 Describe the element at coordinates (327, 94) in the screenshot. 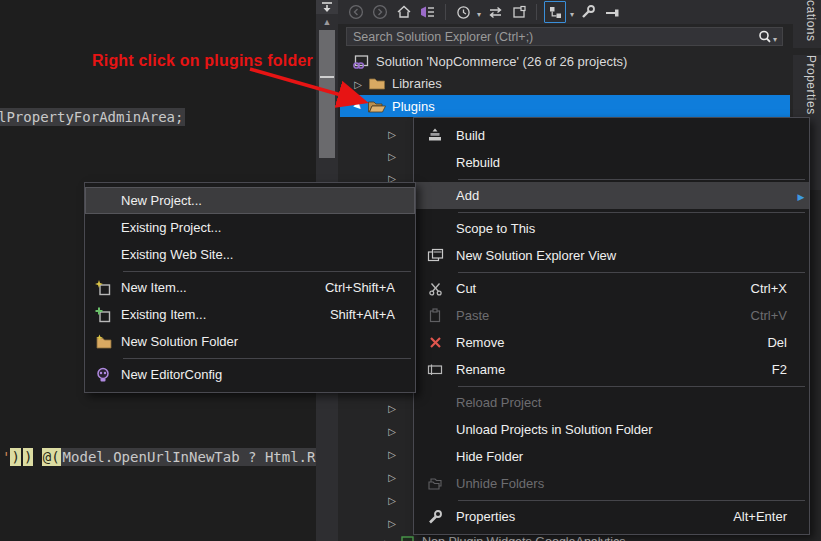

I see `scrollbar-thumb` at that location.